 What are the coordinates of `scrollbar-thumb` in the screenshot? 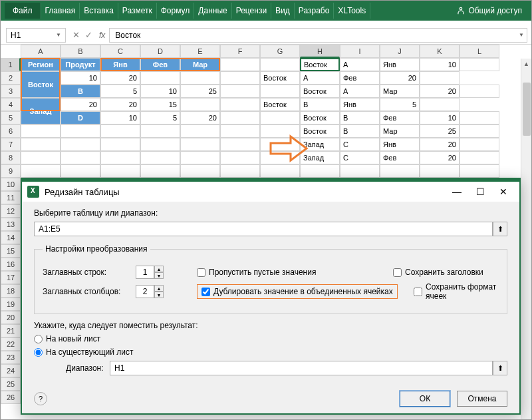 It's located at (527, 109).